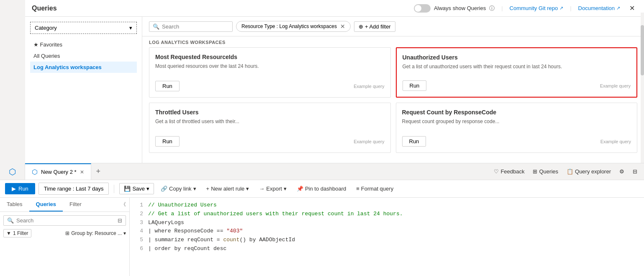 Image resolution: width=644 pixels, height=276 pixels. I want to click on panels-button: ⊟, so click(635, 172).